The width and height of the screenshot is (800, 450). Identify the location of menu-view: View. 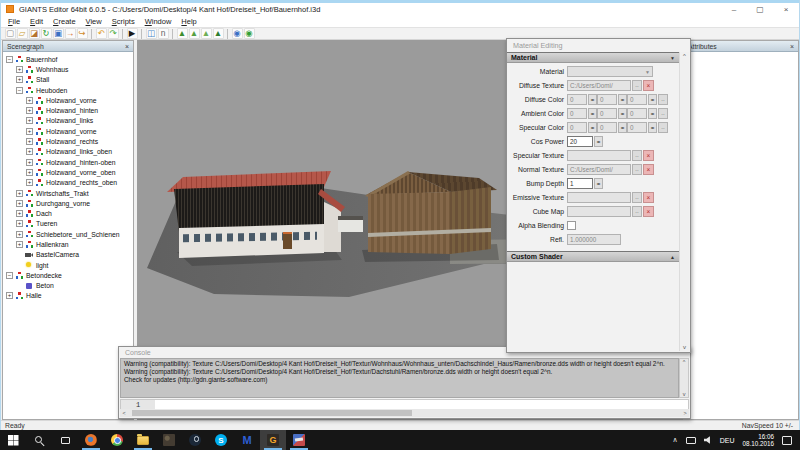
(96, 22).